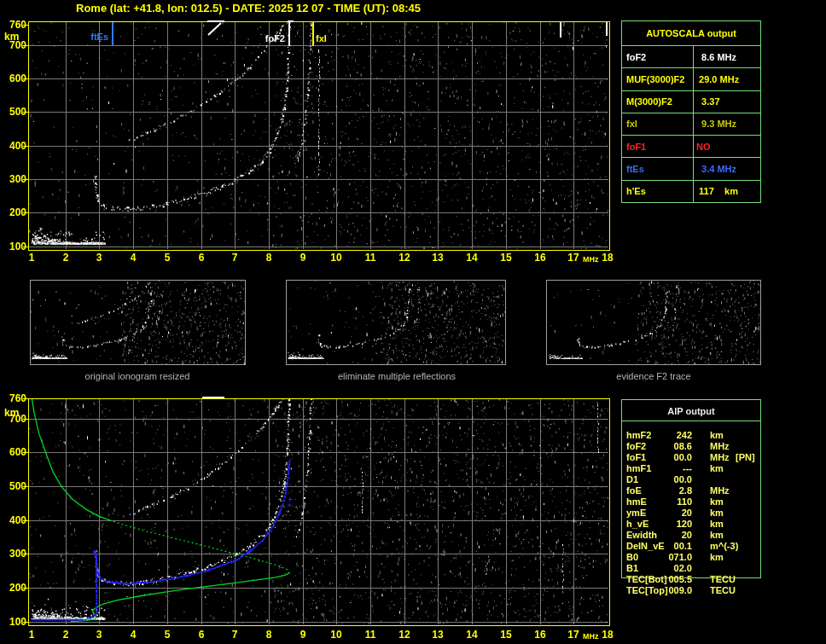  What do you see at coordinates (691, 169) in the screenshot?
I see `autoscala-row-ftes: ftEs 3.4 MHz` at bounding box center [691, 169].